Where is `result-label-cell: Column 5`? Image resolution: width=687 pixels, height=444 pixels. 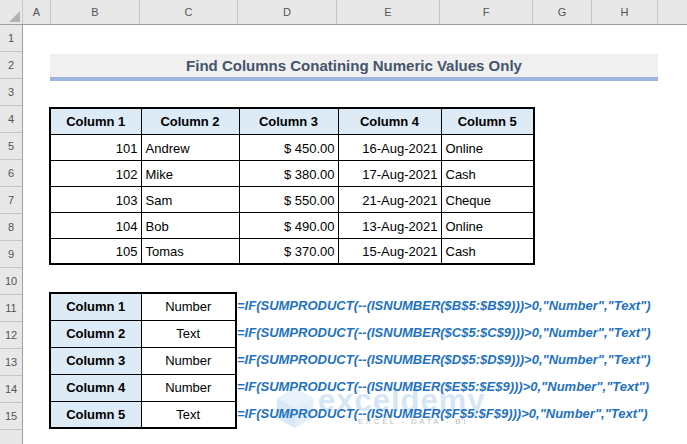 result-label-cell: Column 5 is located at coordinates (96, 414).